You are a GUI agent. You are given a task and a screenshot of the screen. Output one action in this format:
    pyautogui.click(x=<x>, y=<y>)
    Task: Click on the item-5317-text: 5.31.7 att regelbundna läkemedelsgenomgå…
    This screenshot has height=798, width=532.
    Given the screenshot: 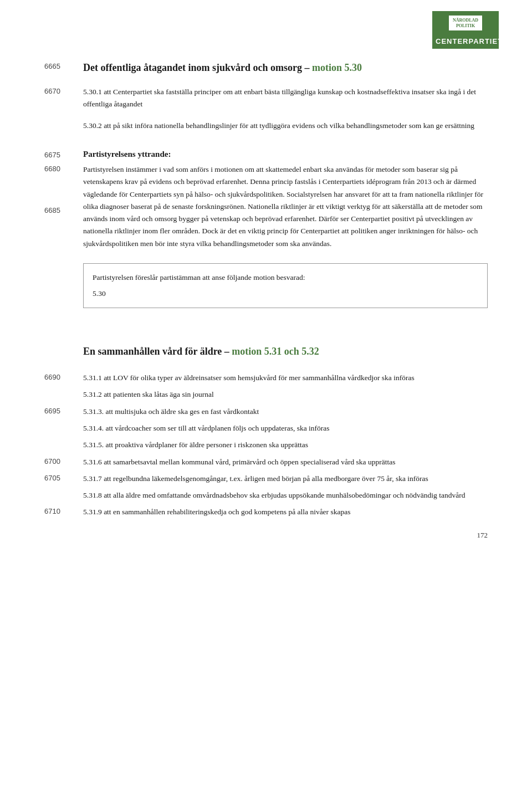 What is the action you would take?
    pyautogui.click(x=285, y=479)
    